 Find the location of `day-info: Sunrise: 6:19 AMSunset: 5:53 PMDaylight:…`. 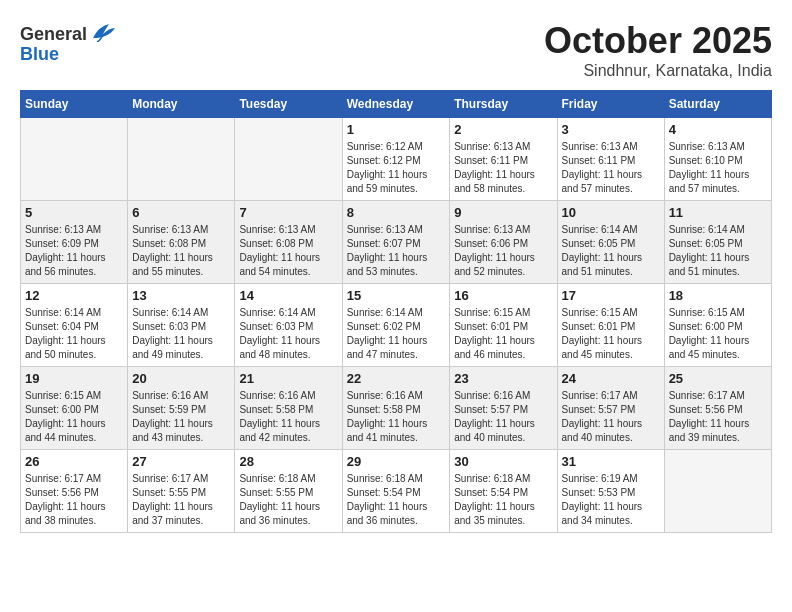

day-info: Sunrise: 6:19 AMSunset: 5:53 PMDaylight:… is located at coordinates (611, 500).